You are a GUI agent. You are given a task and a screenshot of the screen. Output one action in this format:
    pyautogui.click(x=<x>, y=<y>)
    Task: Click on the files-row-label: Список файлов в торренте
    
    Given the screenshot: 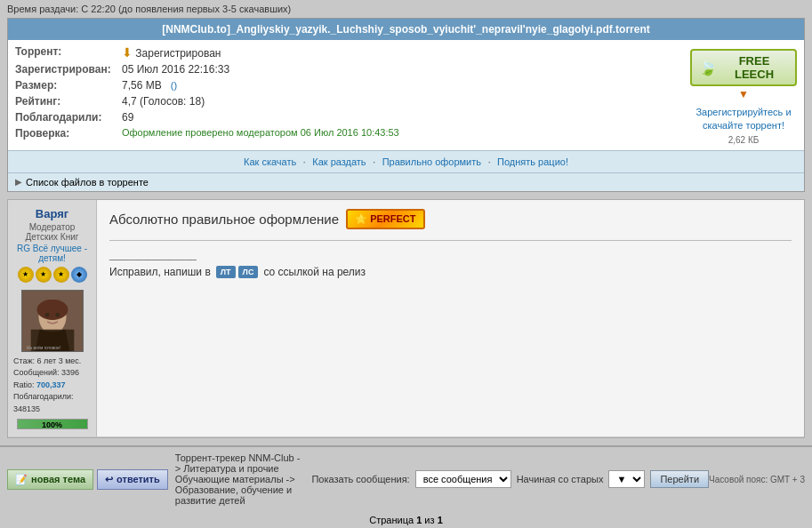 What is the action you would take?
    pyautogui.click(x=87, y=182)
    